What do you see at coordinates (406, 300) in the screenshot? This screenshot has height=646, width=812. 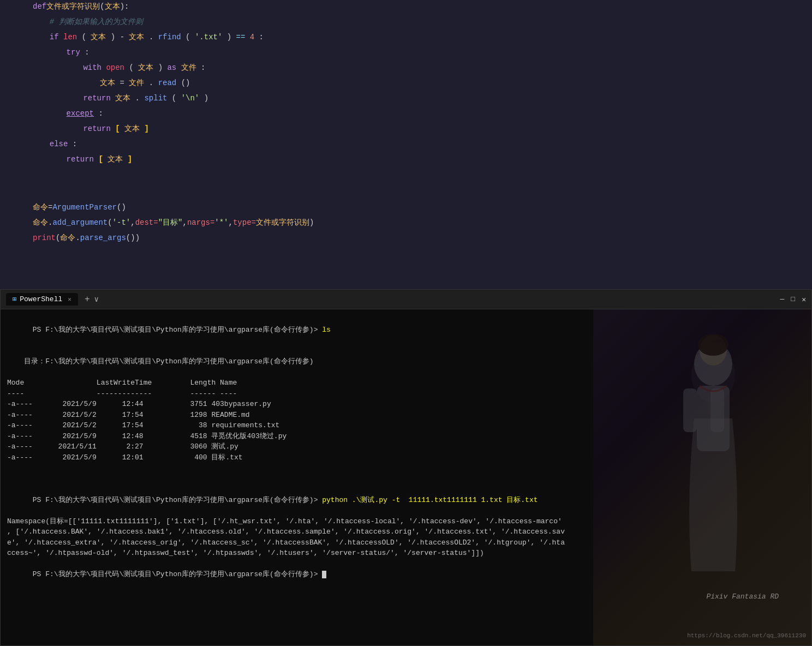 I see `terminal-titlebar: ⊞ PowerShell ✕ + ∨ — □ ✕` at bounding box center [406, 300].